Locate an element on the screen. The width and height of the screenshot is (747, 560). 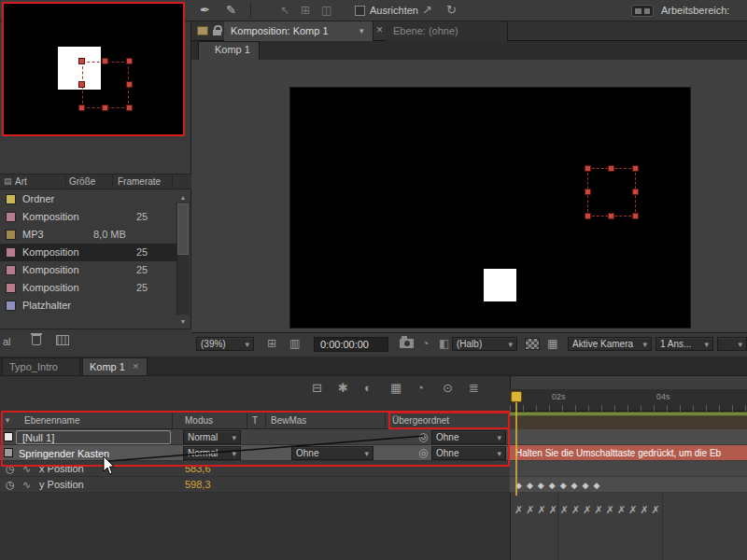
collapse-triangle-icon: ▼ is located at coordinates (7, 421).